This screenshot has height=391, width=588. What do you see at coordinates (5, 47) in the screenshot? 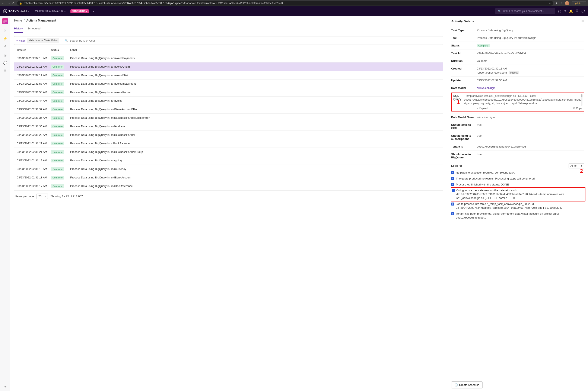
I see `rail-database-icon: 🗄` at bounding box center [5, 47].